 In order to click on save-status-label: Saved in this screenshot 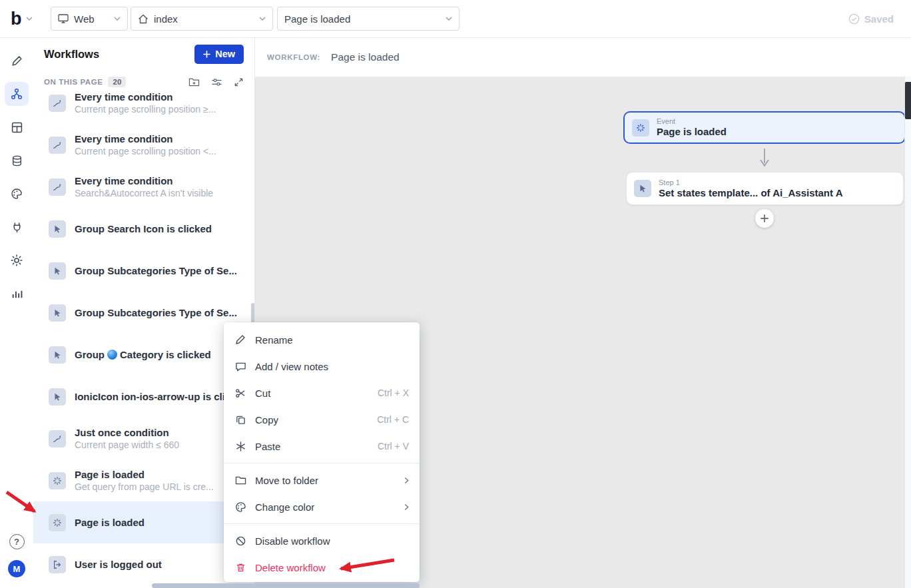, I will do `click(879, 19)`.